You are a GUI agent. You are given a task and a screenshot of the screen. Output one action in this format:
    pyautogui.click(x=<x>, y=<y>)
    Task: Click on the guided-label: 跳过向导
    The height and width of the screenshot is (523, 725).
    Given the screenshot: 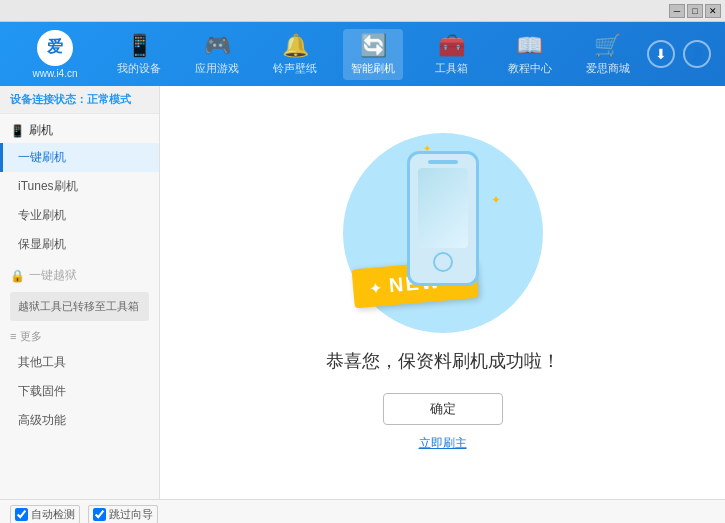 What is the action you would take?
    pyautogui.click(x=131, y=514)
    